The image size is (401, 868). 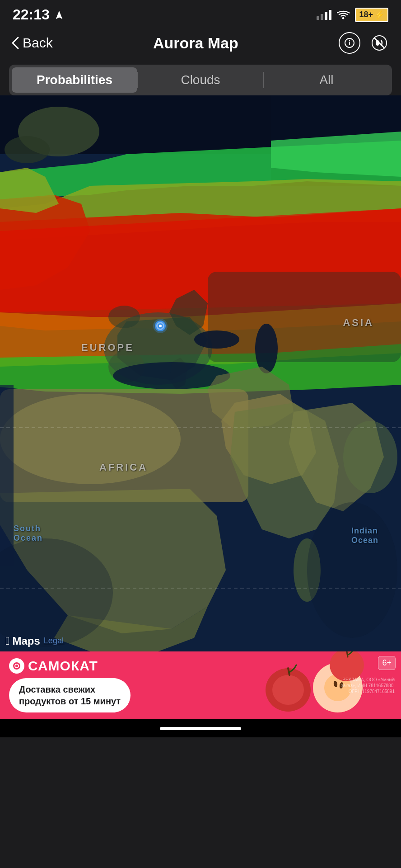 What do you see at coordinates (387, 663) in the screenshot?
I see `age-rating-badge: 6+` at bounding box center [387, 663].